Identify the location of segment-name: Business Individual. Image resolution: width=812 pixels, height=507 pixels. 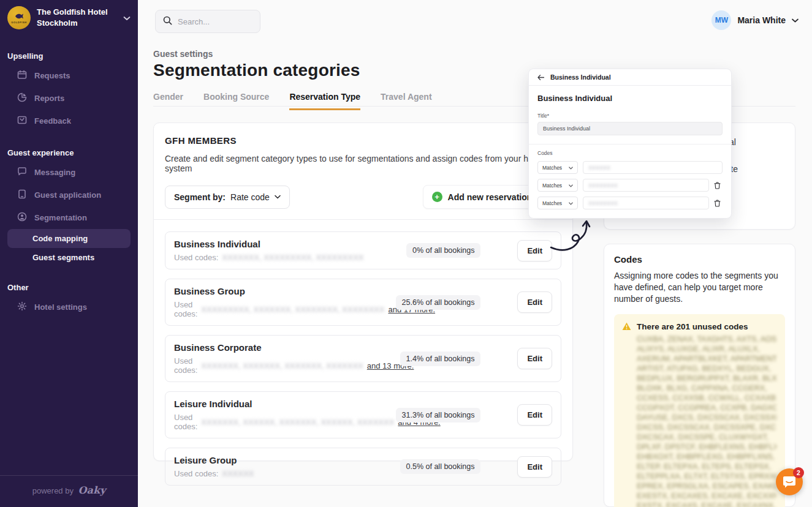
(290, 244).